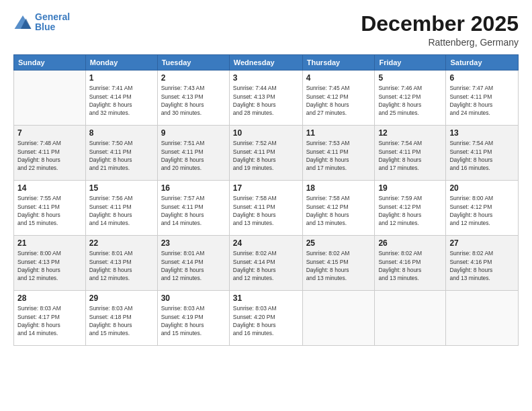 This screenshot has height=411, width=532. What do you see at coordinates (193, 266) in the screenshot?
I see `day-info: Sunrise: 8:01 AM Sunset: 4:14 PM Dayligh…` at bounding box center [193, 266].